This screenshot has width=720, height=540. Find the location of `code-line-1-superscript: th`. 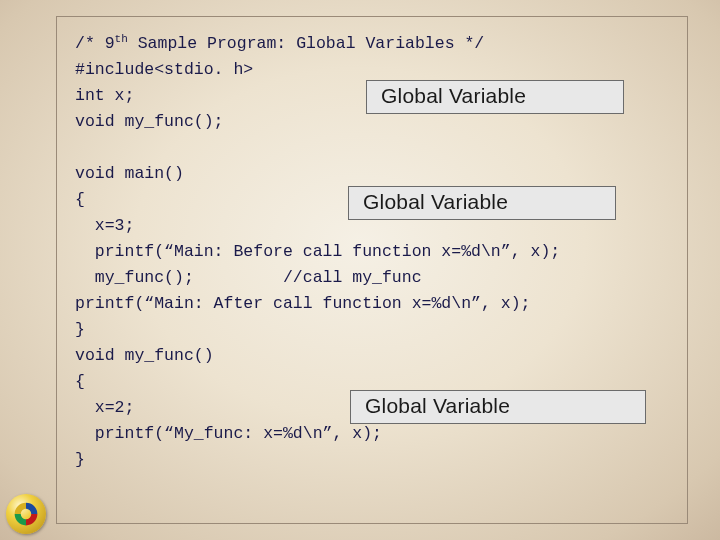

code-line-1-superscript: th is located at coordinates (122, 39).